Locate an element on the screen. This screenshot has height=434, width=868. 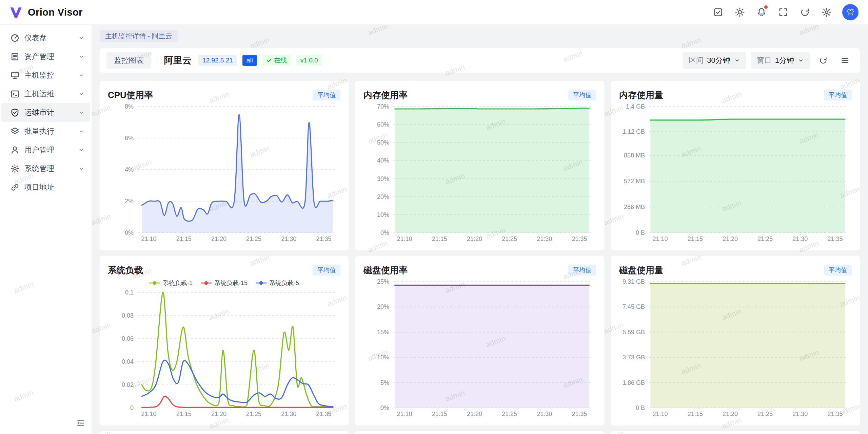
chart-svg: 0%10%20%30%40%50%60%70%21:1021:1521:2021… is located at coordinates (480, 173).